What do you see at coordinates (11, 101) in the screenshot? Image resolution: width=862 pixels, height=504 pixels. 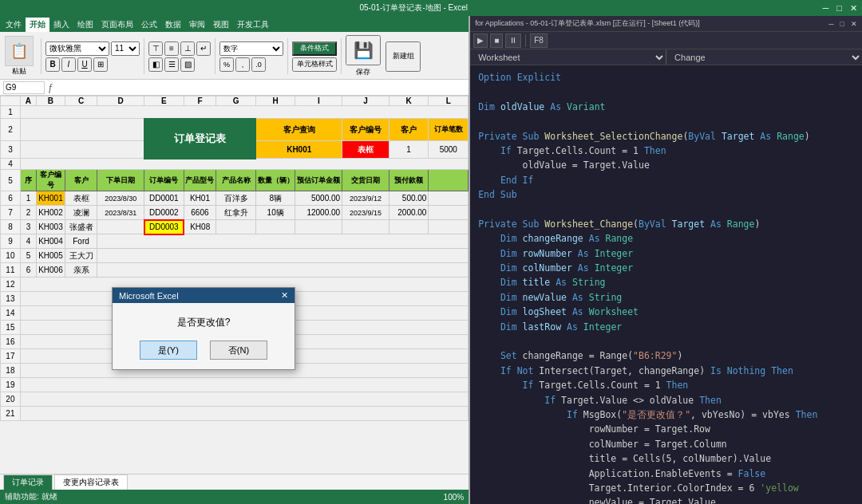 I see `corner-cell` at bounding box center [11, 101].